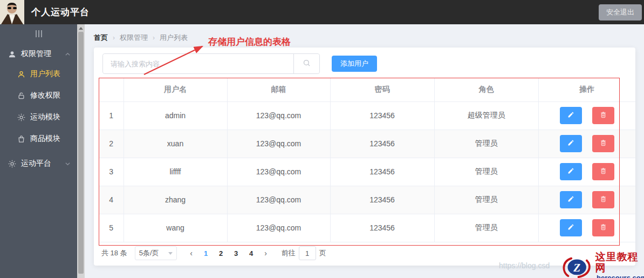 The height and width of the screenshot is (278, 644). Describe the element at coordinates (619, 276) in the screenshot. I see `watermark-site-domain: herecours.com` at that location.